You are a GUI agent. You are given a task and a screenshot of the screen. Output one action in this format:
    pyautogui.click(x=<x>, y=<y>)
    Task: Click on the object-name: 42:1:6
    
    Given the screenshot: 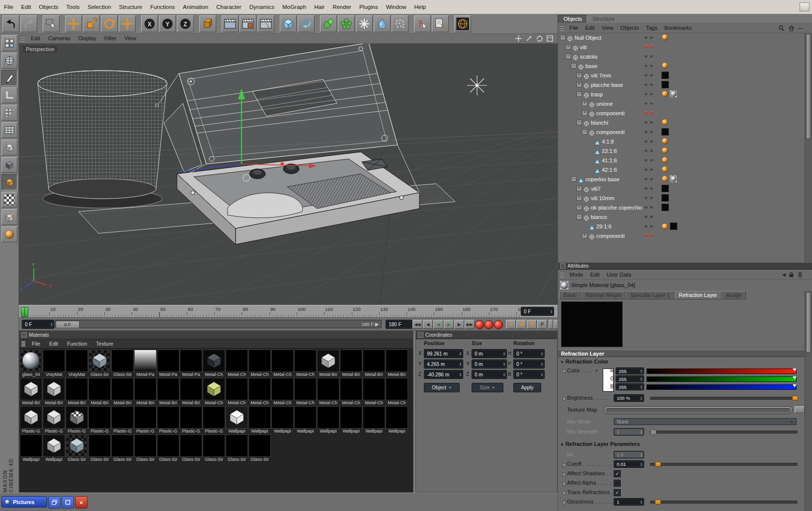 What is the action you would take?
    pyautogui.click(x=609, y=170)
    